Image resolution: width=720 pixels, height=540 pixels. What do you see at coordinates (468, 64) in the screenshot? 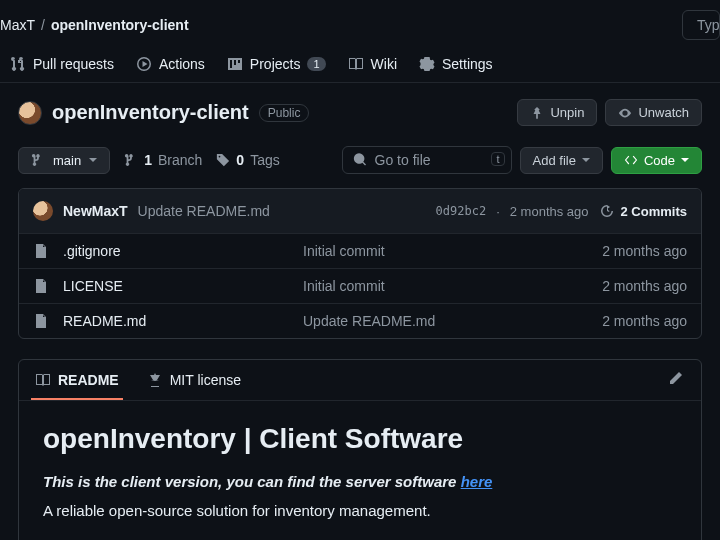
I see `tab-settings-label: Settings` at bounding box center [468, 64].